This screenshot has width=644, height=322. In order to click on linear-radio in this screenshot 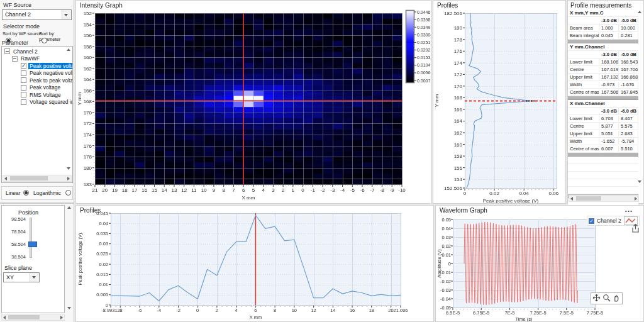, I will do `click(26, 192)`.